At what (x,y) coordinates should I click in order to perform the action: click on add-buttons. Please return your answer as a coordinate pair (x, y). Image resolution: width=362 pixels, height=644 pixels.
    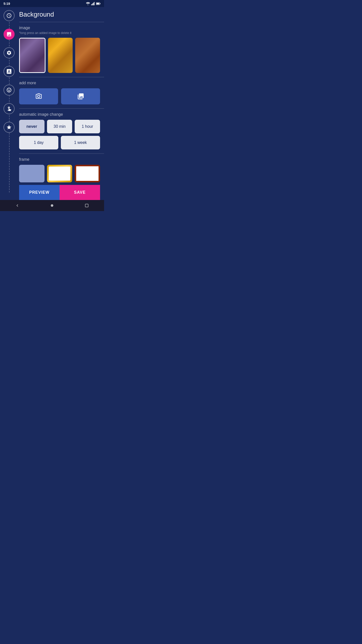
    Looking at the image, I should click on (60, 96).